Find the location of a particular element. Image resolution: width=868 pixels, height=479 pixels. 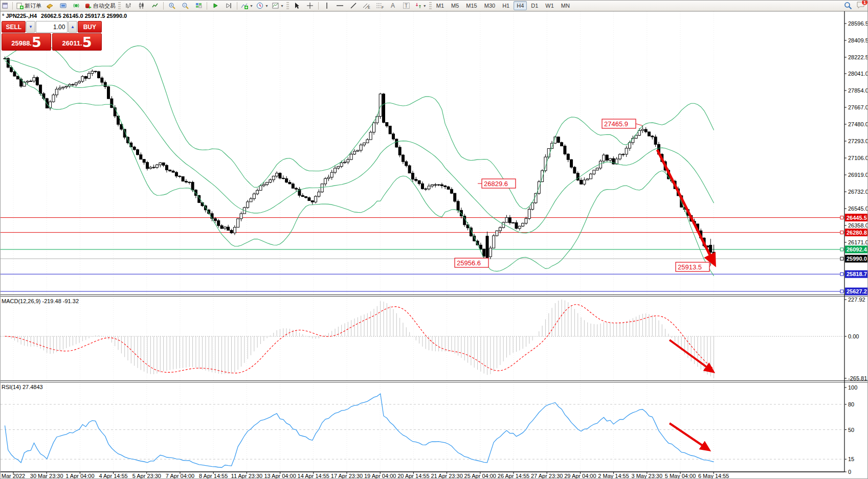

crosshair-icon is located at coordinates (310, 6).